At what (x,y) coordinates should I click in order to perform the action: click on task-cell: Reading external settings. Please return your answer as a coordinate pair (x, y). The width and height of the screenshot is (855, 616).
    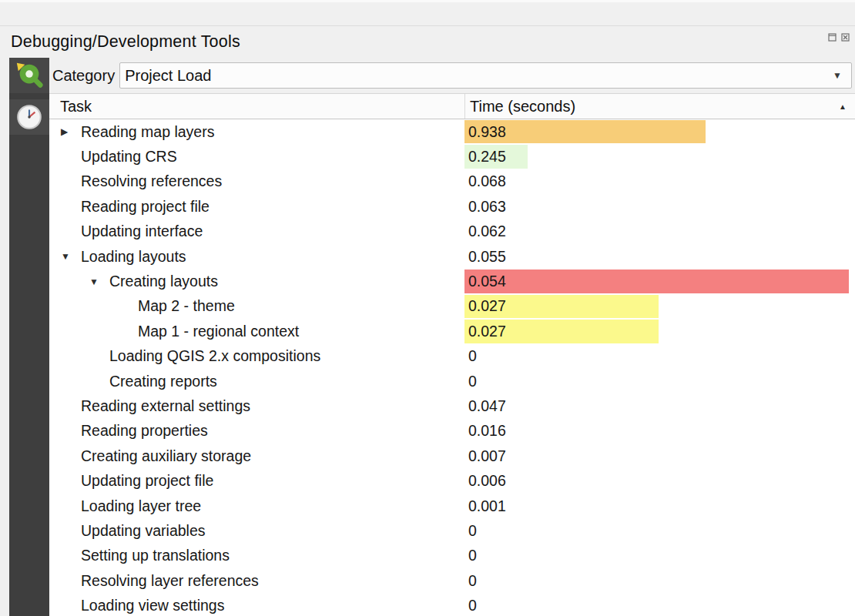
    Looking at the image, I should click on (257, 407).